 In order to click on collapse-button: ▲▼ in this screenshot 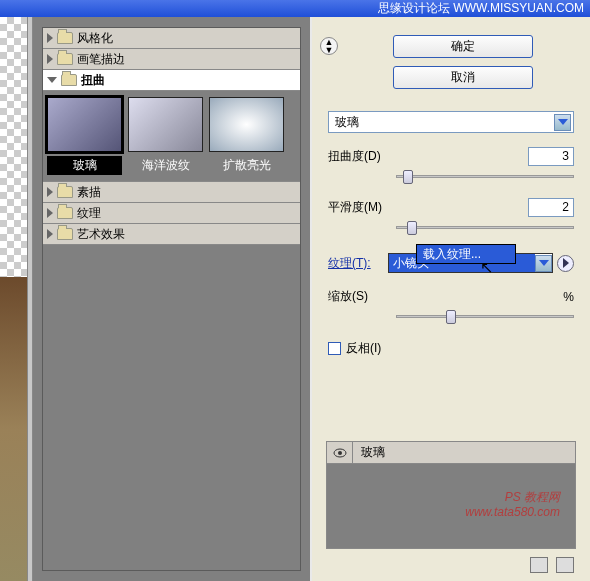, I will do `click(329, 46)`.